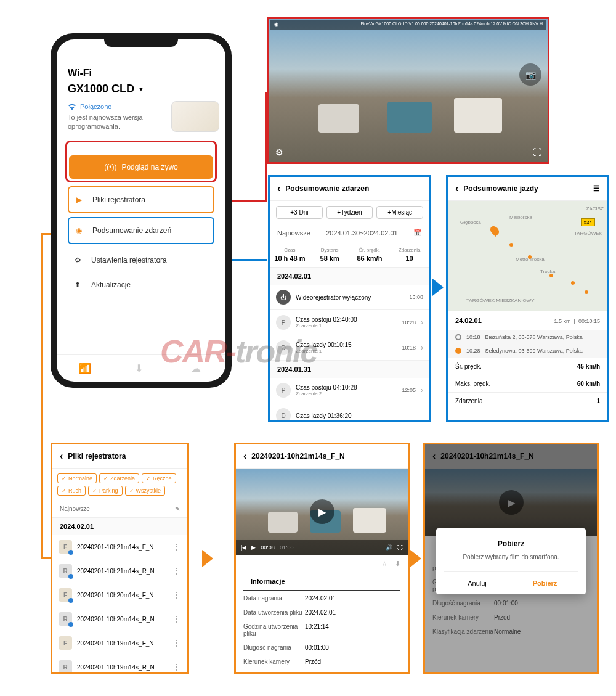  Describe the element at coordinates (120, 571) in the screenshot. I see `file-row: R 20240201-10h21m14s_R_N ⋮` at that location.